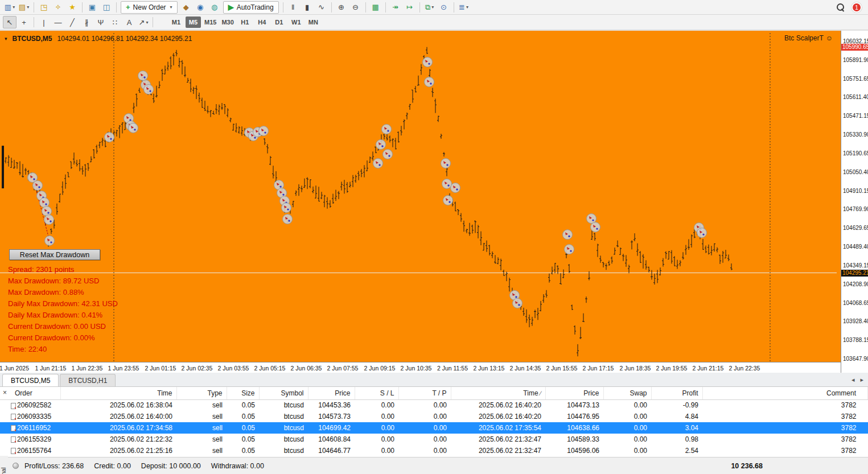 This screenshot has height=474, width=868. What do you see at coordinates (444, 7) in the screenshot?
I see `clock-icon: ⊙` at bounding box center [444, 7].